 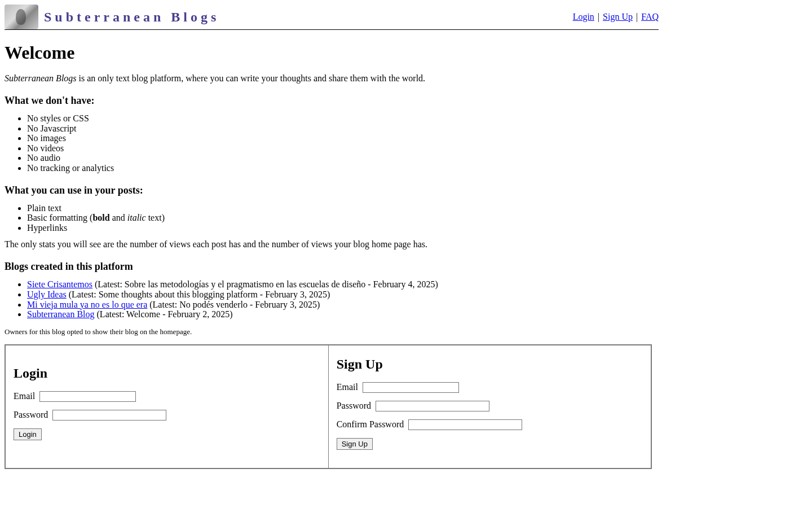 What do you see at coordinates (332, 299) in the screenshot?
I see `blogs-list: Siete Crisantemos (Latest: Sobre las met…` at bounding box center [332, 299].